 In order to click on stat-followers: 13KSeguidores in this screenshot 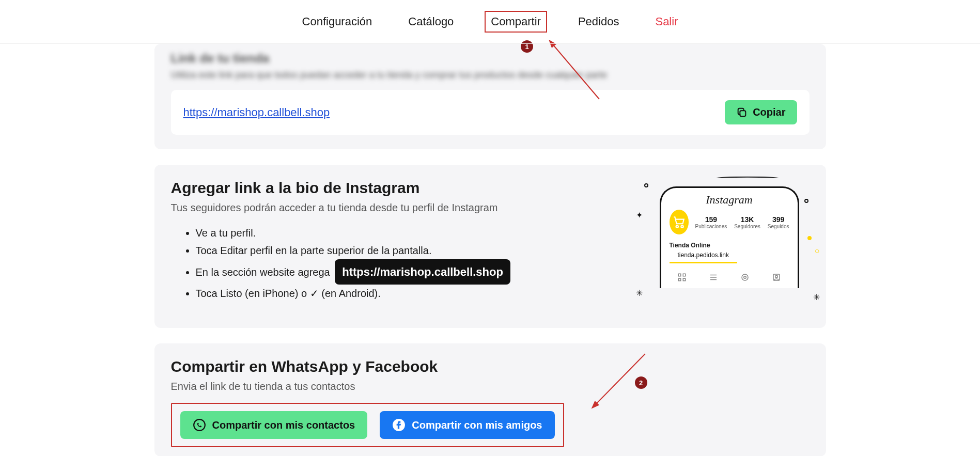, I will do `click(747, 222)`.